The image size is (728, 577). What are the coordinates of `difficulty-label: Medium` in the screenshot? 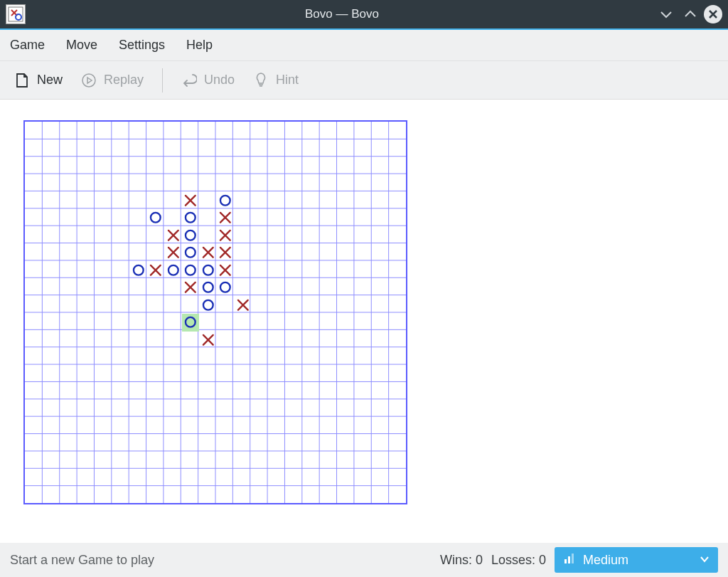 It's located at (606, 561).